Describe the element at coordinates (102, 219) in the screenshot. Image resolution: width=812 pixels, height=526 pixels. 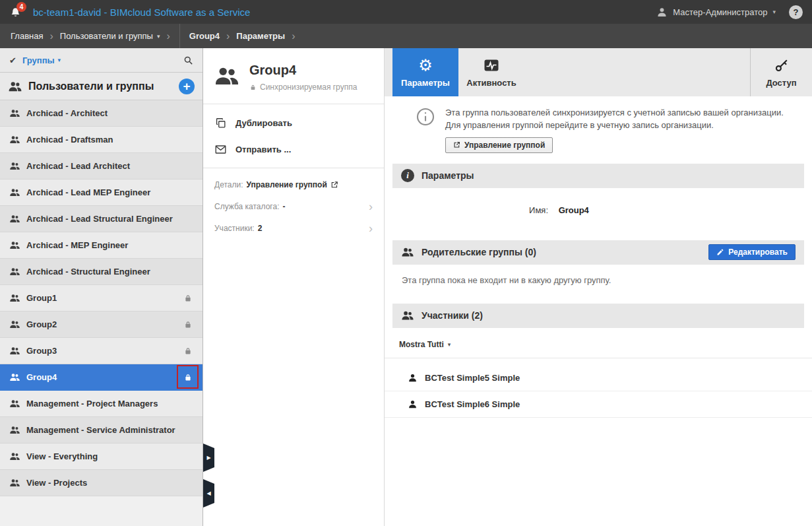
I see `sidebar-item: Archicad - Lead Structural Engineer` at that location.